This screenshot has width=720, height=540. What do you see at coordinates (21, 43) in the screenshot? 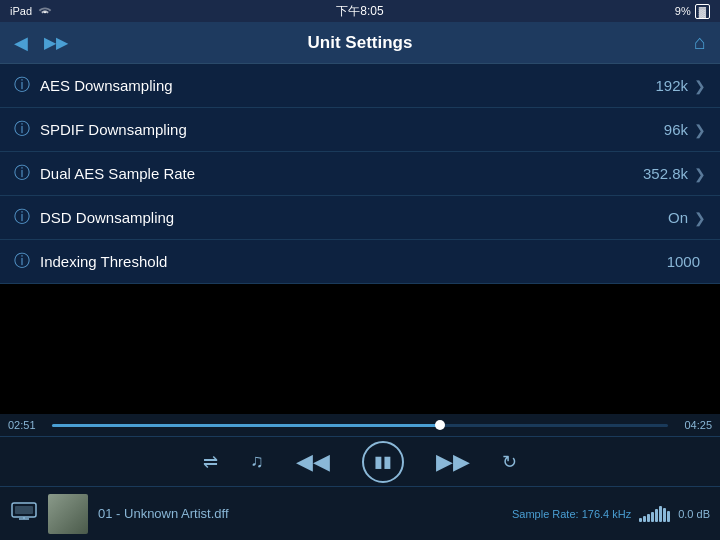
I see `back-button: ◀` at bounding box center [21, 43].